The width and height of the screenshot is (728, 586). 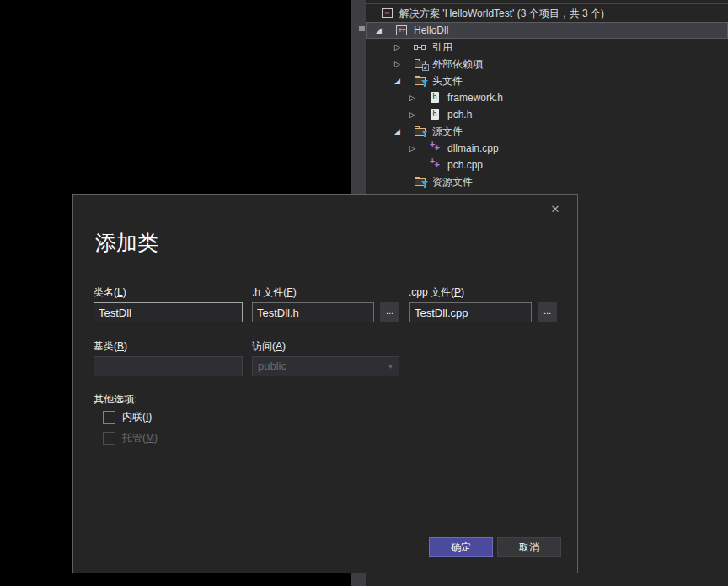 I want to click on scrollbar-thumb, so click(x=362, y=29).